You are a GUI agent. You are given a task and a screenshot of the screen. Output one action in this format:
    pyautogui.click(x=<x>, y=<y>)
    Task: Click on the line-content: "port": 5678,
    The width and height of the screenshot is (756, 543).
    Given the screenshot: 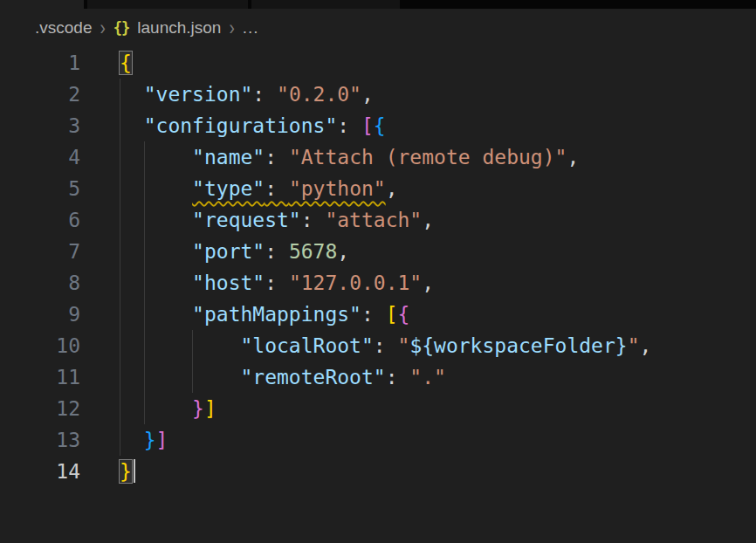 What is the action you would take?
    pyautogui.click(x=215, y=251)
    